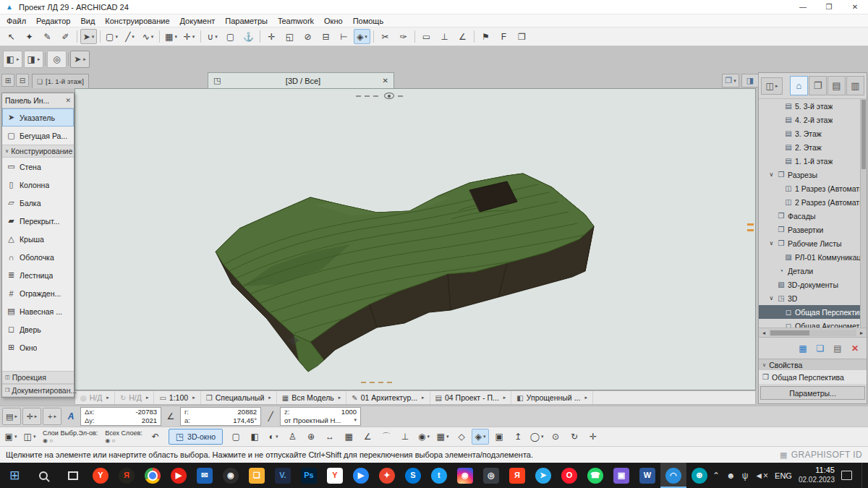 This screenshot has width=868, height=488. Describe the element at coordinates (35, 185) in the screenshot. I see `toolbox-tool: ▯ Колонна` at that location.